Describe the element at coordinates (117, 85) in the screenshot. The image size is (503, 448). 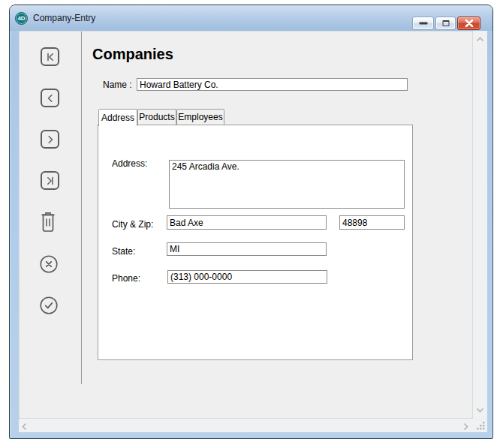
I see `name-label: Name :` at that location.